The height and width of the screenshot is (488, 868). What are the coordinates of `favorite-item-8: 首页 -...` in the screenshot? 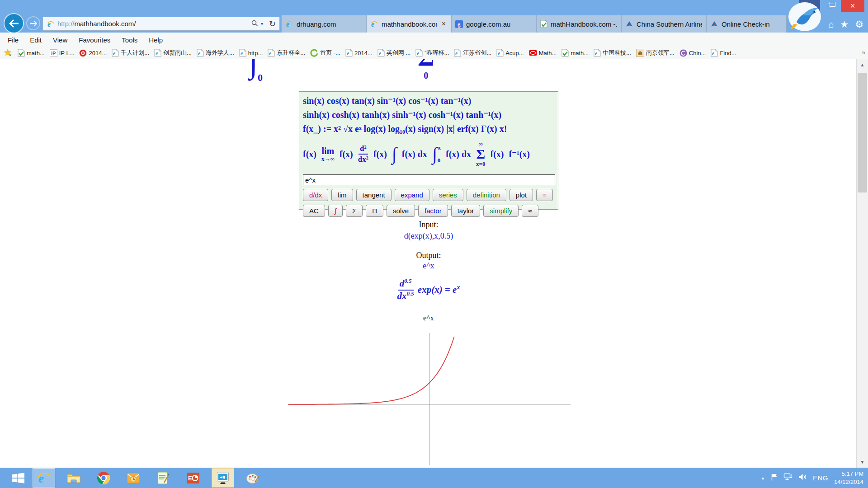 It's located at (326, 53).